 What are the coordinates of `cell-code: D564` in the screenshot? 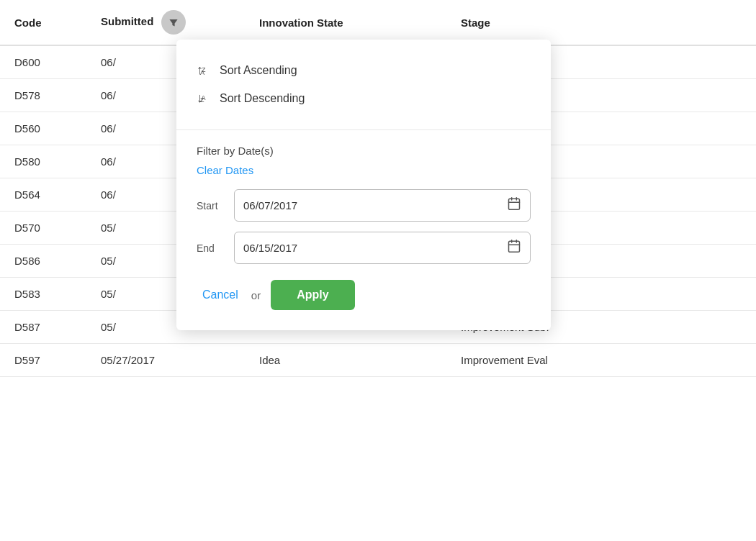 It's located at (43, 195).